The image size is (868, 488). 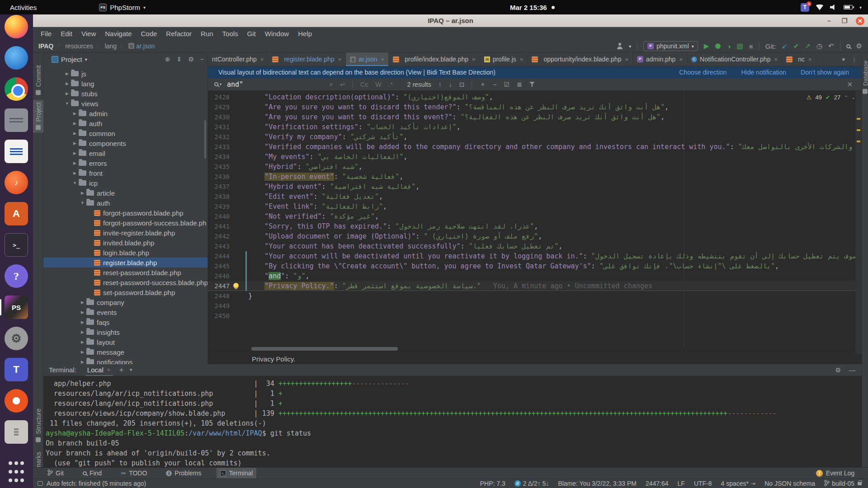 What do you see at coordinates (238, 60) in the screenshot?
I see `tab-ntcontroller-php: ntController.php×` at bounding box center [238, 60].